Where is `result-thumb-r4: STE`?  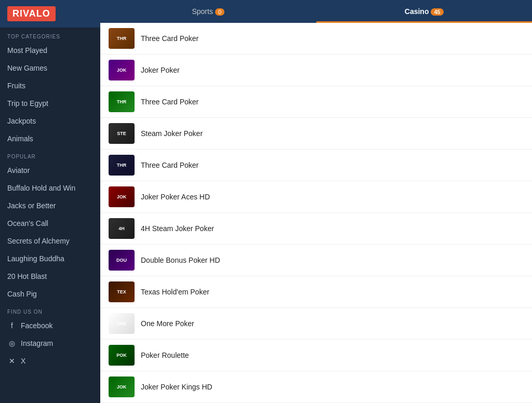
result-thumb-r4: STE is located at coordinates (122, 133).